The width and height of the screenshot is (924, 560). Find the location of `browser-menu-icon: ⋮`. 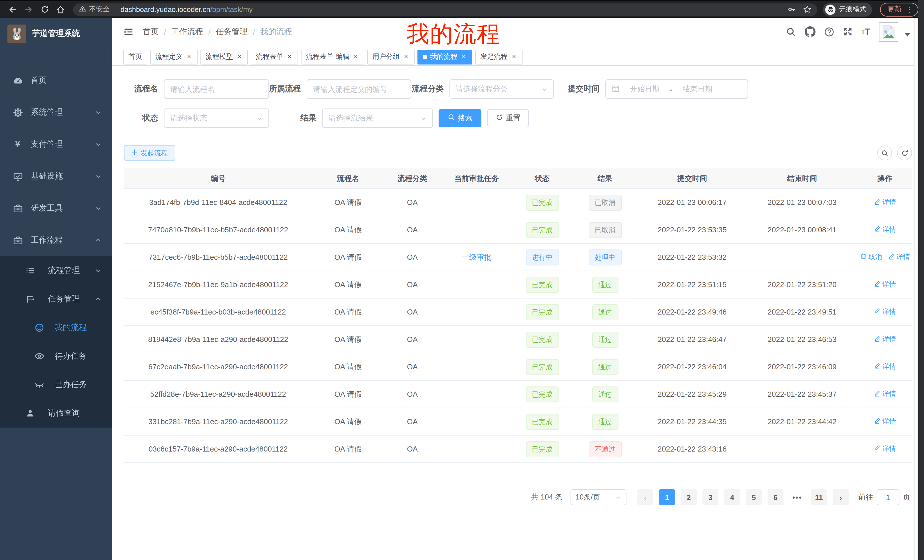

browser-menu-icon: ⋮ is located at coordinates (909, 10).